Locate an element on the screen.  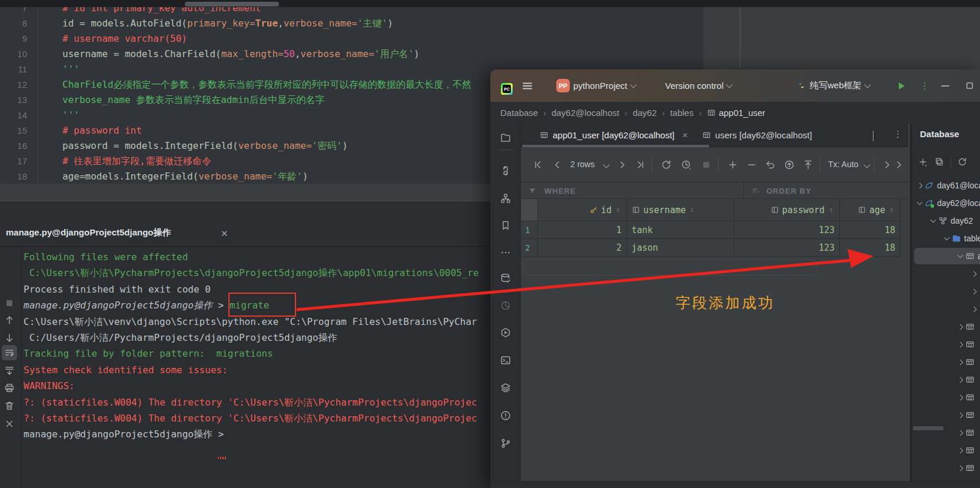
tree-item-tables: tables is located at coordinates (962, 238).